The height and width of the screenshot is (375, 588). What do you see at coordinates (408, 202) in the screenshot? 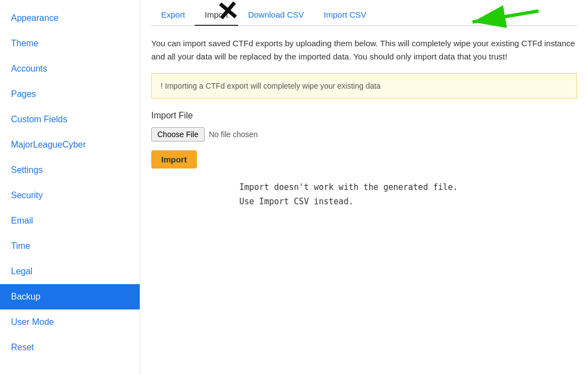
I see `mono-line2: Use Import CSV instead.` at bounding box center [408, 202].